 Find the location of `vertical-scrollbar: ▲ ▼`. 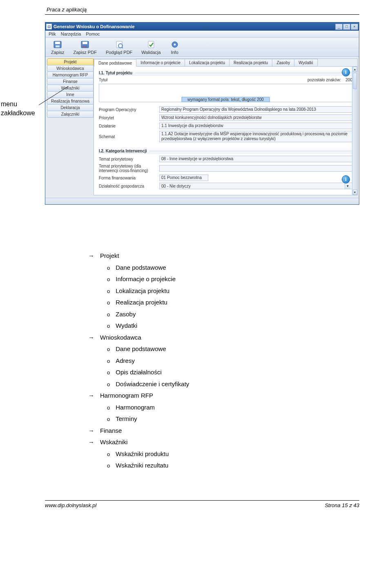

vertical-scrollbar: ▲ ▼ is located at coordinates (354, 131).